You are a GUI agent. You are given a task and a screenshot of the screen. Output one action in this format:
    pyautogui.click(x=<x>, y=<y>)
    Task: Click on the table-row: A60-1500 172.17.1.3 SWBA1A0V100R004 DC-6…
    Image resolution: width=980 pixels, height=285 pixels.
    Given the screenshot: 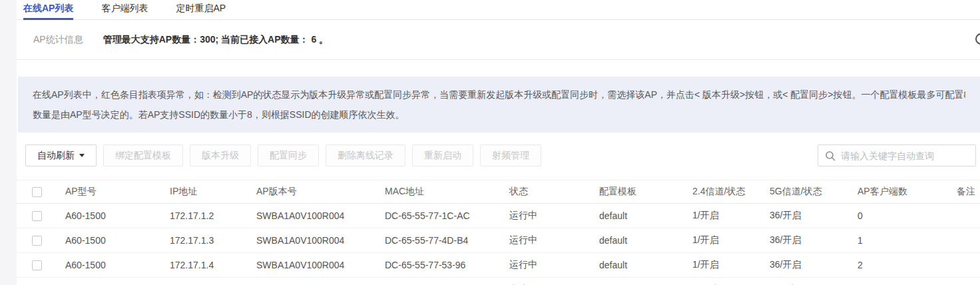 What is the action you would take?
    pyautogui.click(x=498, y=241)
    